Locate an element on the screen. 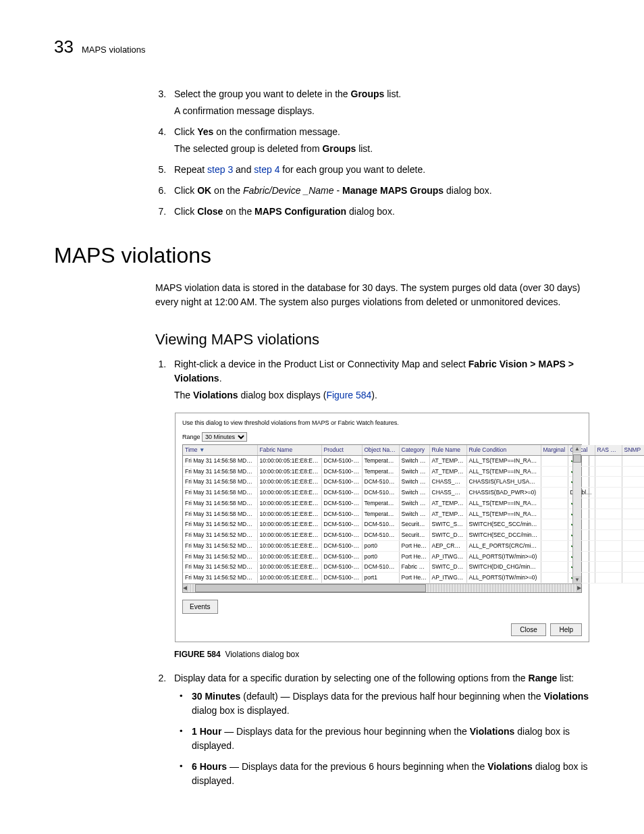 Image resolution: width=644 pixels, height=834 pixels. range-label: Range is located at coordinates (192, 437).